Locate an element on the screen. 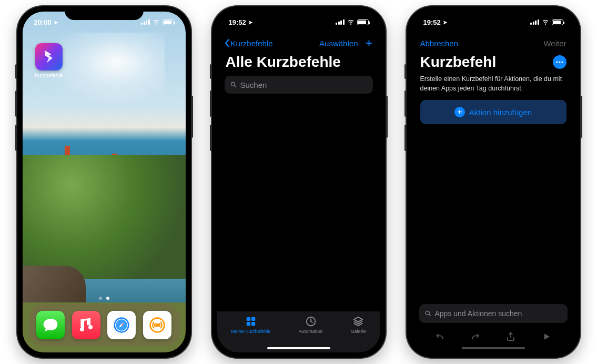 This screenshot has width=597, height=364. dock-messages is located at coordinates (50, 325).